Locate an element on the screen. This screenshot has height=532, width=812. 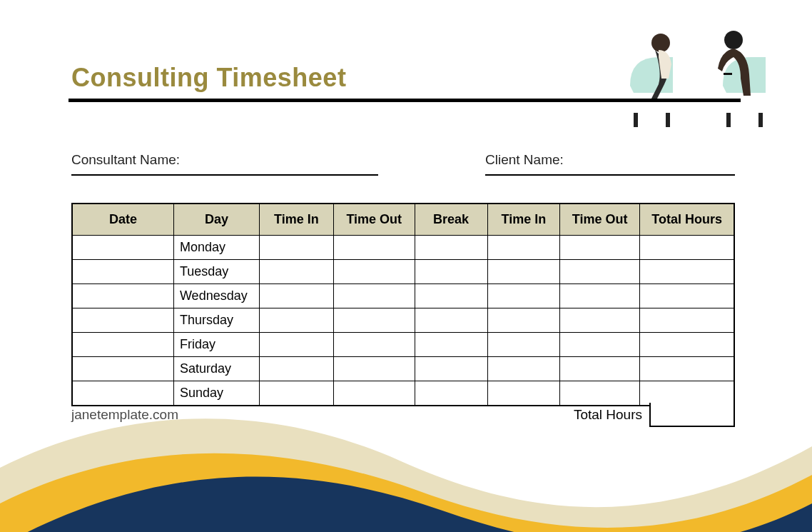
consultant-name-field: Consultant Name: is located at coordinates (225, 164).